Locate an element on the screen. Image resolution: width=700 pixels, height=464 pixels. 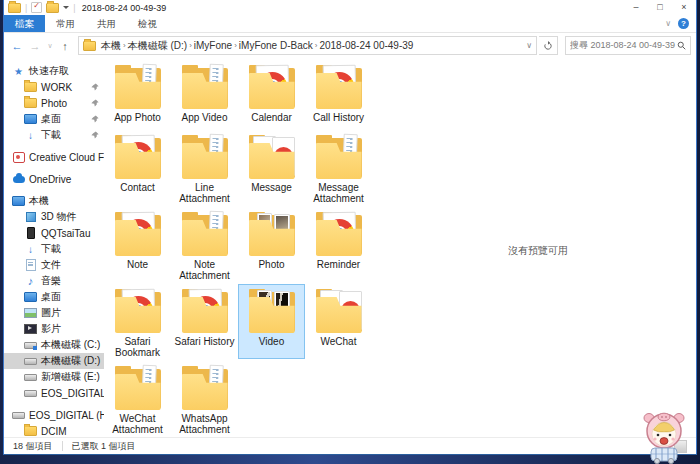
sidebar-item-folder-1: WORK is located at coordinates (54, 87).